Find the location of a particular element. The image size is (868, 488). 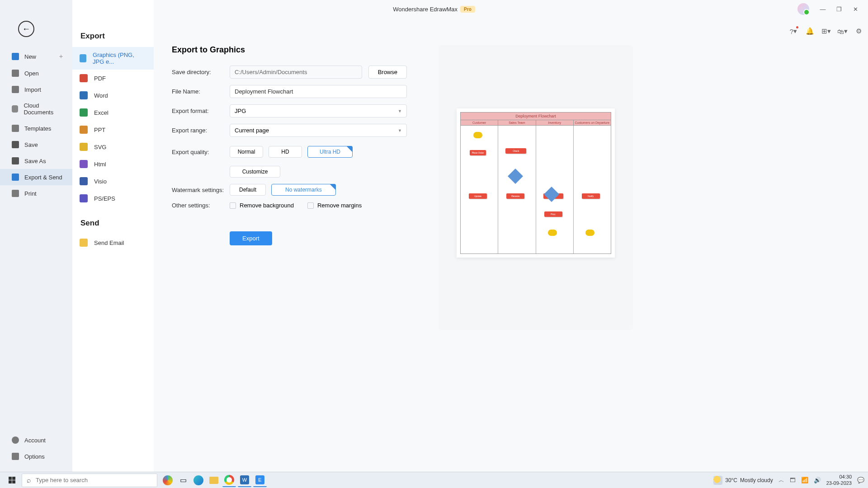

nav-label: Open is located at coordinates (32, 73).